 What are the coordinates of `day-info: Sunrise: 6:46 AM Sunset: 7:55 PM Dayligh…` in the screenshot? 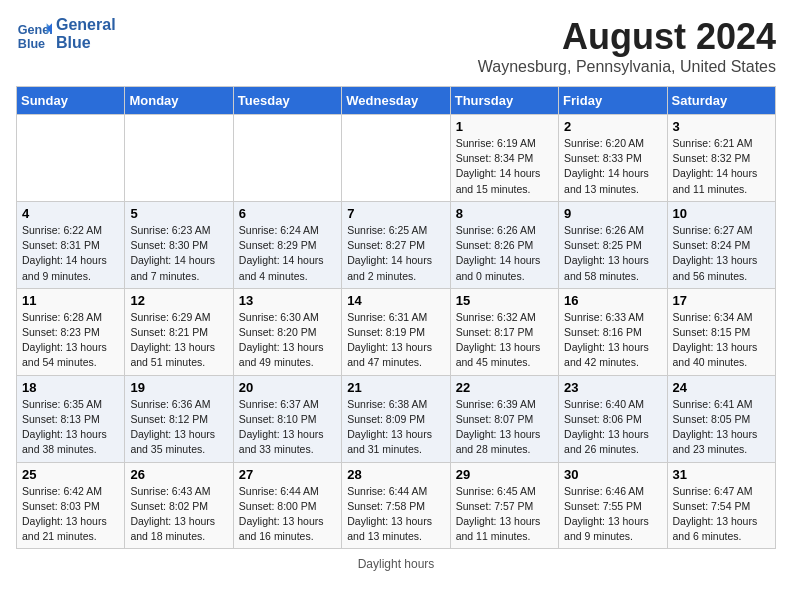 It's located at (612, 514).